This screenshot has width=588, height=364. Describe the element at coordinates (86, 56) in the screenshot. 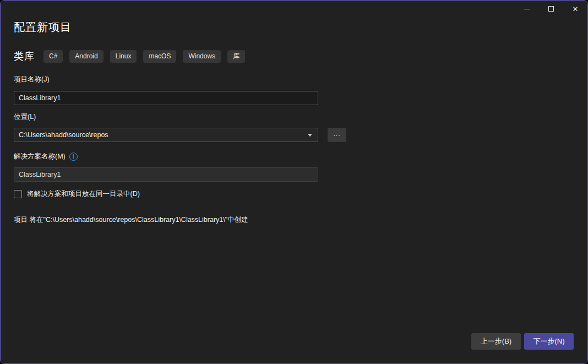

I see `tag-android: Android` at that location.